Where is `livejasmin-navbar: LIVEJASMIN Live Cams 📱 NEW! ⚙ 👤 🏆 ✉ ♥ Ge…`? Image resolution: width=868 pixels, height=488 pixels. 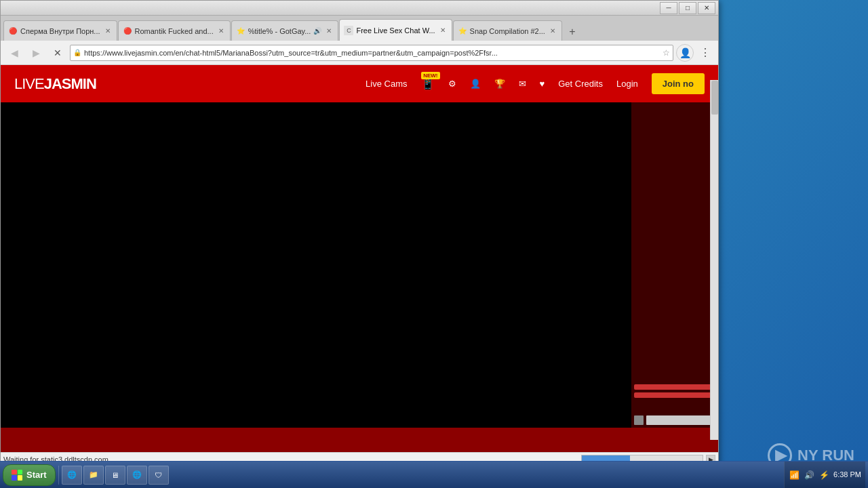 livejasmin-navbar: LIVEJASMIN Live Cams 📱 NEW! ⚙ 👤 🏆 ✉ ♥ Ge… is located at coordinates (359, 84).